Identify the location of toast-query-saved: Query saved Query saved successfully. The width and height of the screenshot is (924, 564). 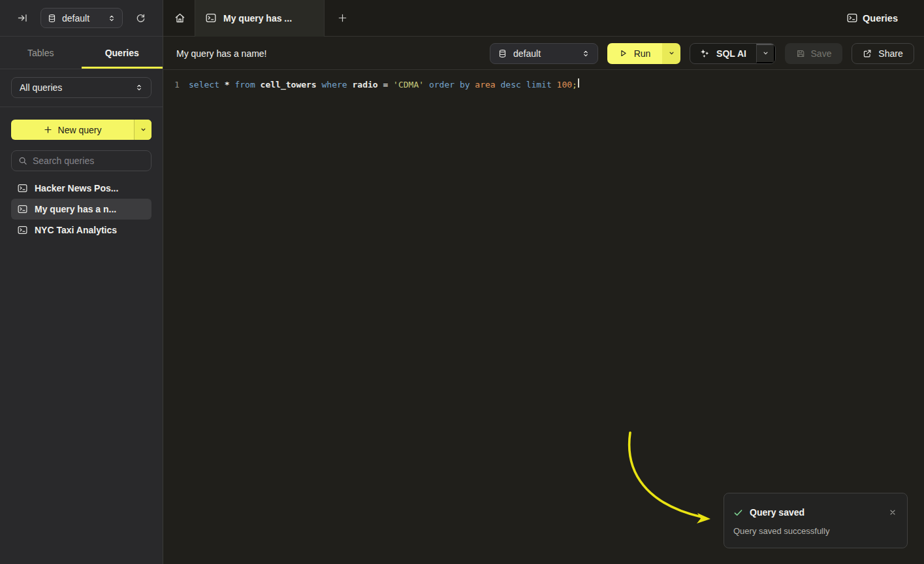
(816, 520).